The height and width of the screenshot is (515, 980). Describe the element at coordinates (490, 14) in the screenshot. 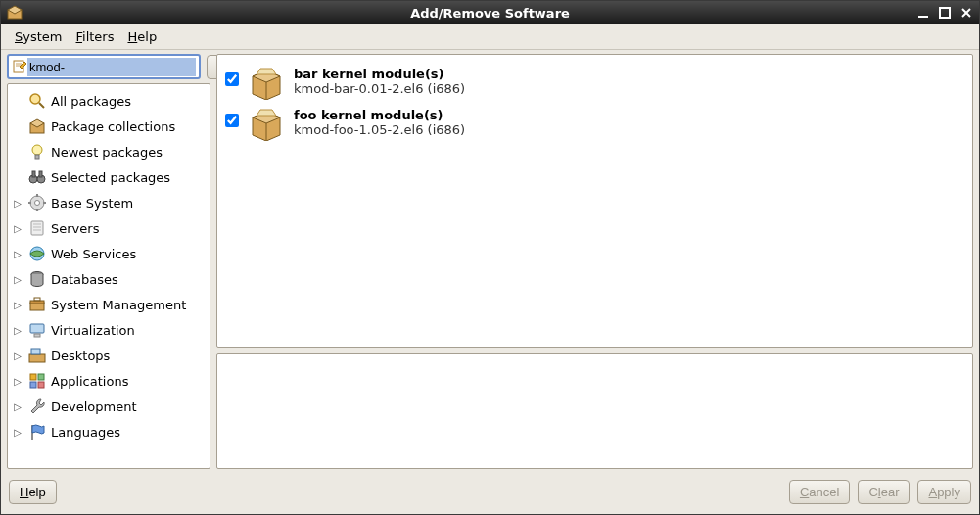

I see `window-title: Add/Remove Software` at that location.